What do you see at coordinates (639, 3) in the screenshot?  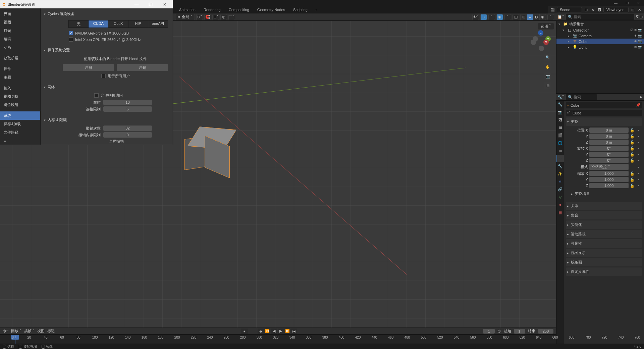 I see `close-icon: ✕` at bounding box center [639, 3].